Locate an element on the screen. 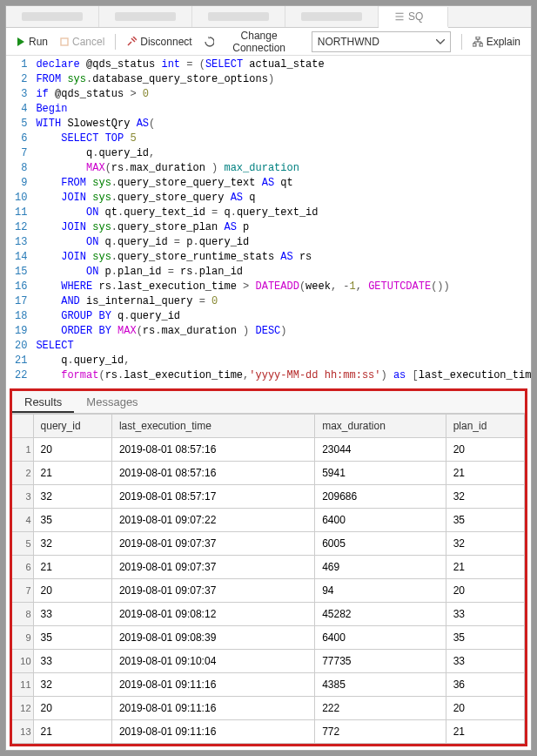 The width and height of the screenshot is (537, 756). cell-max-duration: 4385 is located at coordinates (381, 685).